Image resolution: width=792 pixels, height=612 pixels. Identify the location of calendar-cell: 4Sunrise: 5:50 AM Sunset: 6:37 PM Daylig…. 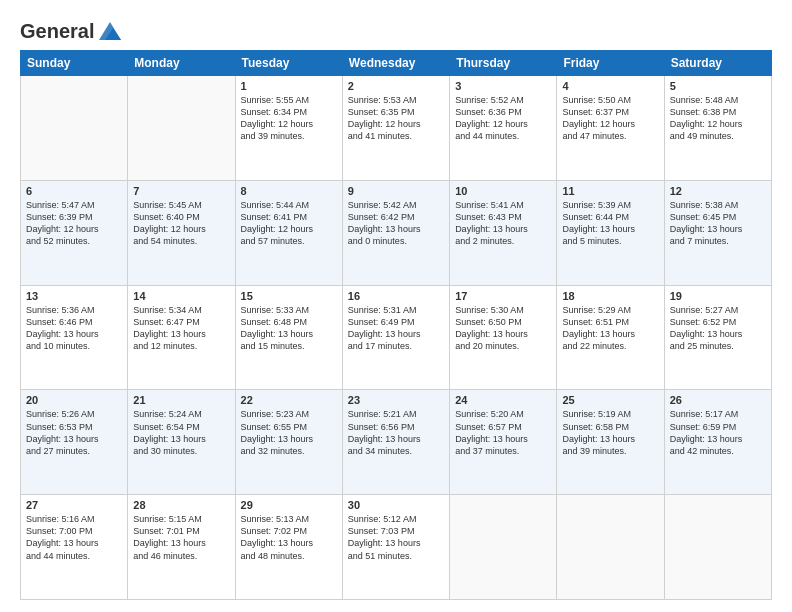
(610, 128).